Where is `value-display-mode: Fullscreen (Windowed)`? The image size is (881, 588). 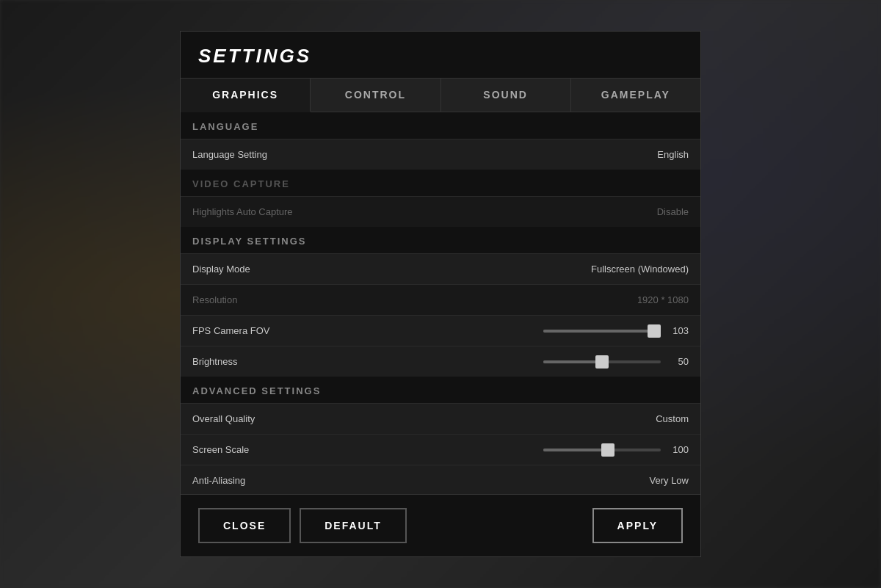
value-display-mode: Fullscreen (Windowed) is located at coordinates (640, 269).